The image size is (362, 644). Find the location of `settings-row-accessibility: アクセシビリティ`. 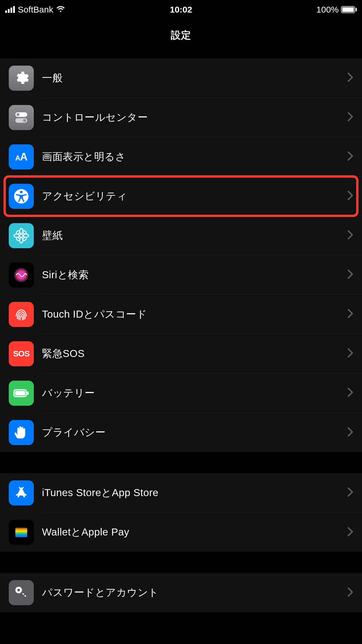

settings-row-accessibility: アクセシビリティ is located at coordinates (181, 196).